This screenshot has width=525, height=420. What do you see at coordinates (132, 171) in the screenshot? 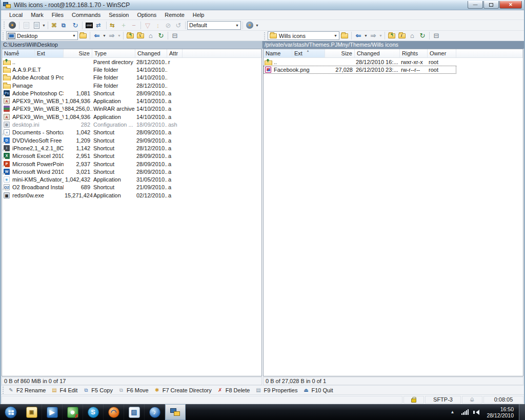
I see `table-row: WMicrosoft Word 2010.l...3,021Shortcut28…` at bounding box center [132, 171].